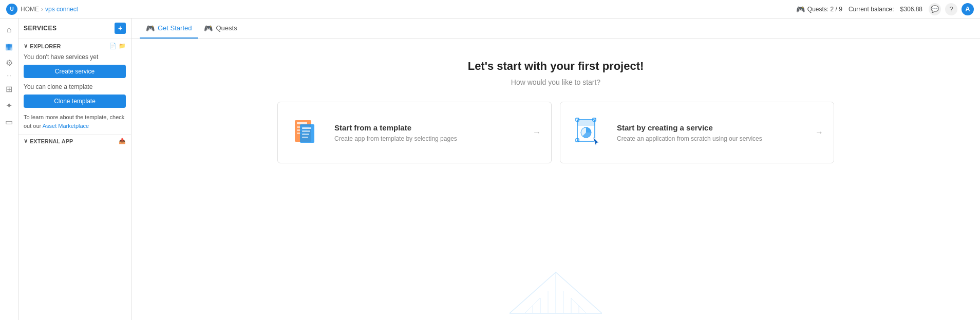 The height and width of the screenshot is (320, 980). What do you see at coordinates (75, 143) in the screenshot?
I see `external-app-section: ∨ EXTERNAL APP 📤` at bounding box center [75, 143].